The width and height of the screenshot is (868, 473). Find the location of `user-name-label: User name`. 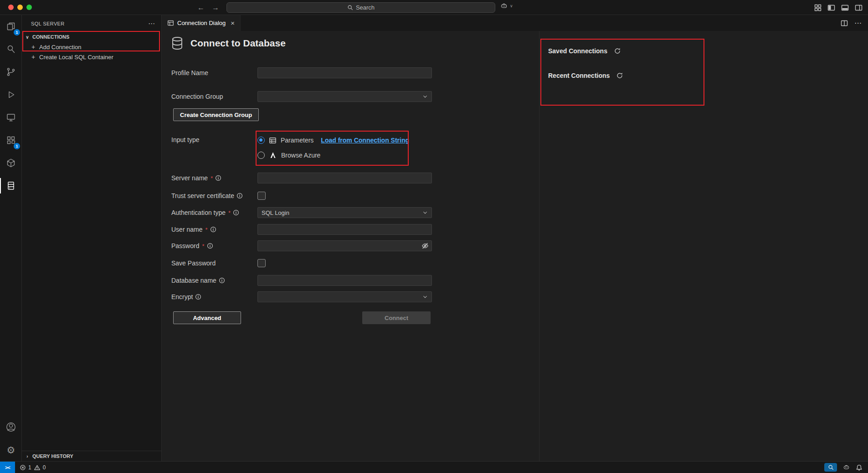

user-name-label: User name is located at coordinates (187, 229).